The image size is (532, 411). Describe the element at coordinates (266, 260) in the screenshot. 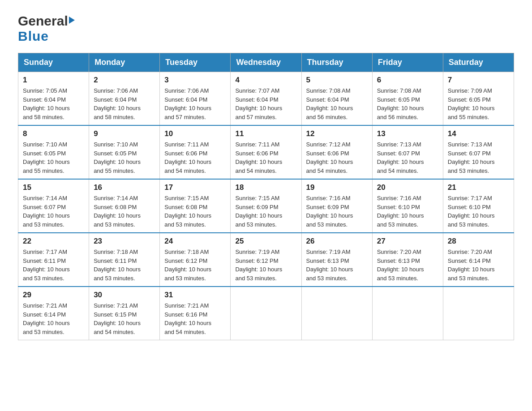

I see `calendar-cell: 25 Sunrise: 7:19 AM Sunset: 6:12 PM Dayl…` at that location.